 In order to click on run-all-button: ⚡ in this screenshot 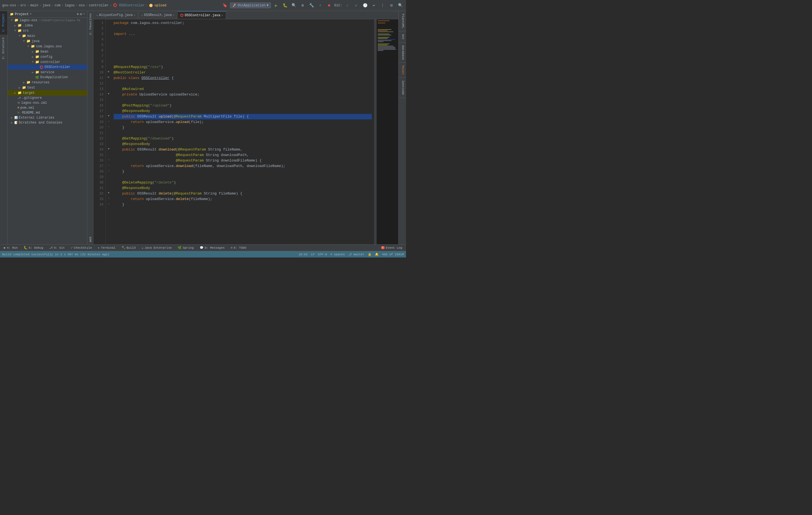, I will do `click(320, 5)`.